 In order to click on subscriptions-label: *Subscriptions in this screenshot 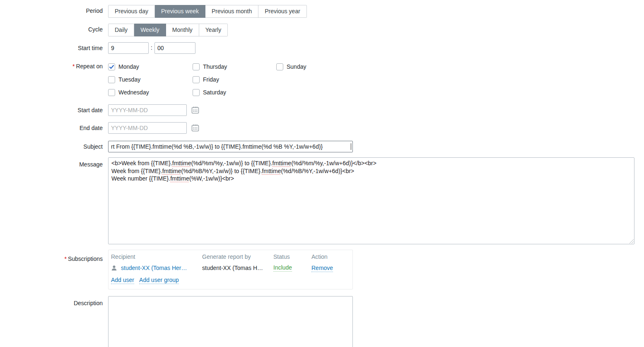, I will do `click(51, 256)`.